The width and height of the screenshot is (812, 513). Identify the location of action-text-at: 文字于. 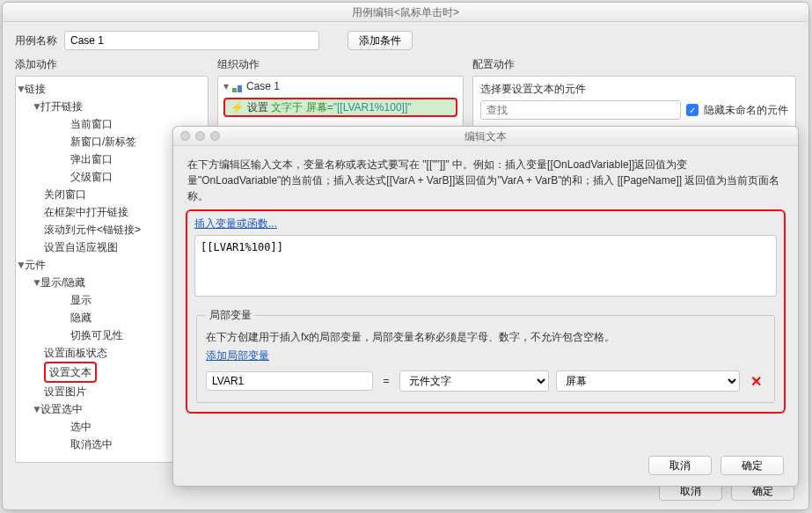
(287, 107).